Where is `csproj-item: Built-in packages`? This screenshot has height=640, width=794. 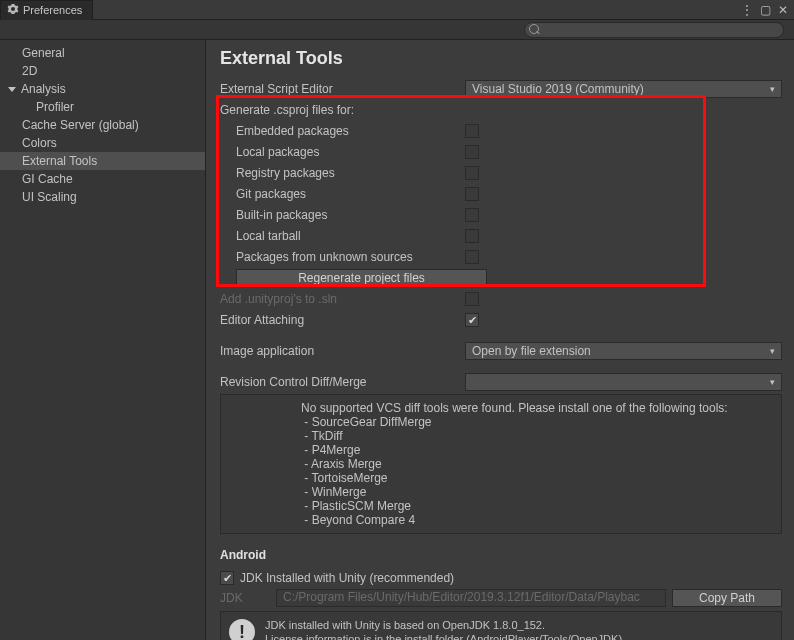
csproj-item: Built-in packages is located at coordinates (342, 215).